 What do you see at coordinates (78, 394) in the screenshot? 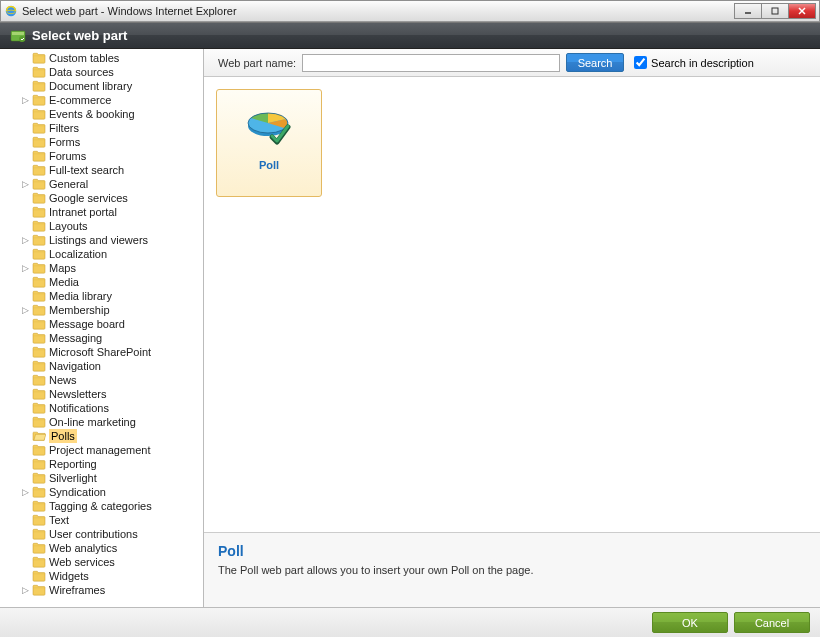
I see `tree-item-label: Newsletters` at bounding box center [78, 394].